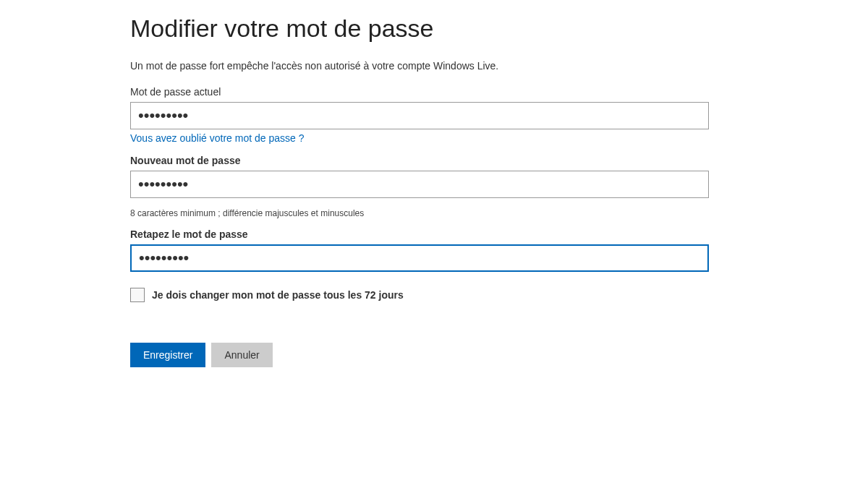 The height and width of the screenshot is (488, 868). Describe the element at coordinates (499, 66) in the screenshot. I see `description-text: Un mot de passe fort empêche l'accès non…` at that location.